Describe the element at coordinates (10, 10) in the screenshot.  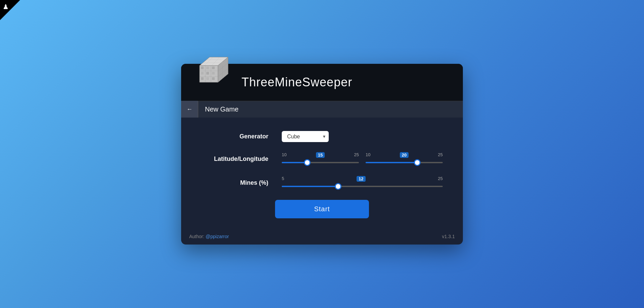
I see `top-left-logo: ♟` at that location.